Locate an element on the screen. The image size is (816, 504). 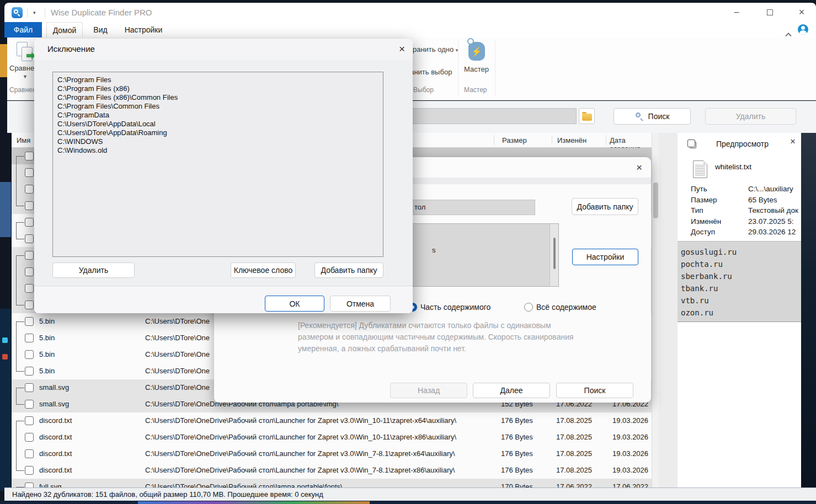
list-scrollbar is located at coordinates (554, 255).